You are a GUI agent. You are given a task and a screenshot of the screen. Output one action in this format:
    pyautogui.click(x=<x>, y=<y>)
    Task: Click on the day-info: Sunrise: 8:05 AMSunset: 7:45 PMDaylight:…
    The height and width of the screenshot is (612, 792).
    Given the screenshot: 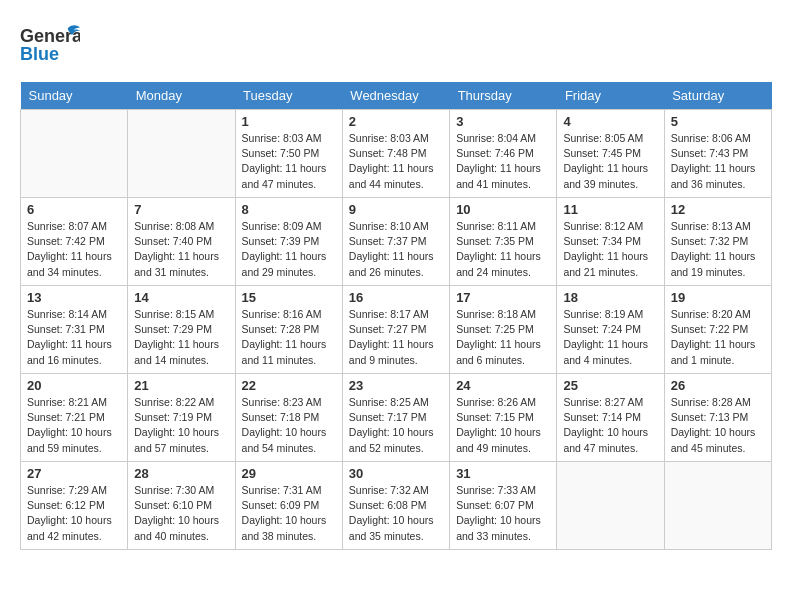 What is the action you would take?
    pyautogui.click(x=610, y=162)
    